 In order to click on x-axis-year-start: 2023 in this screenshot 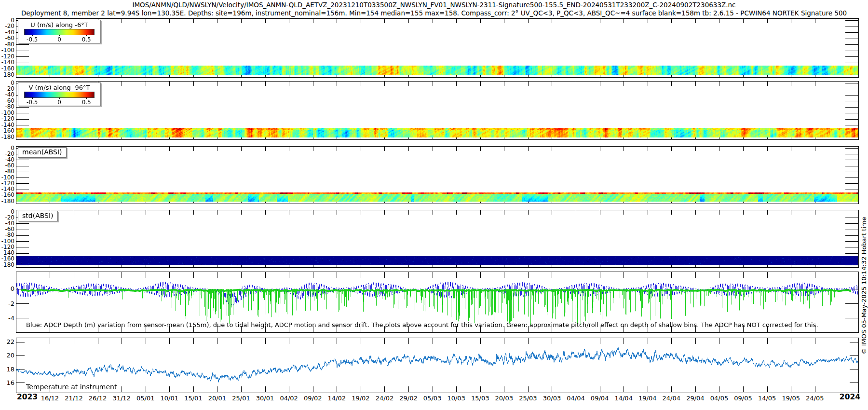, I will do `click(27, 397)`.